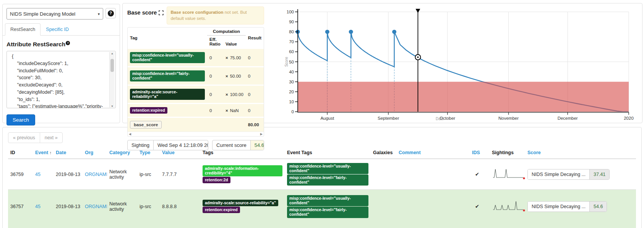  Describe the element at coordinates (112, 65) in the screenshot. I see `scrollbar-thumb` at that location.